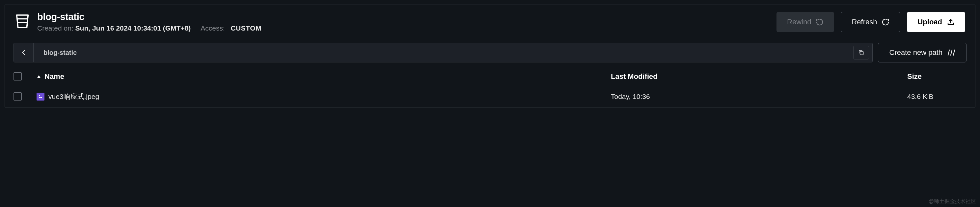  I want to click on chevron-left-icon, so click(24, 52).